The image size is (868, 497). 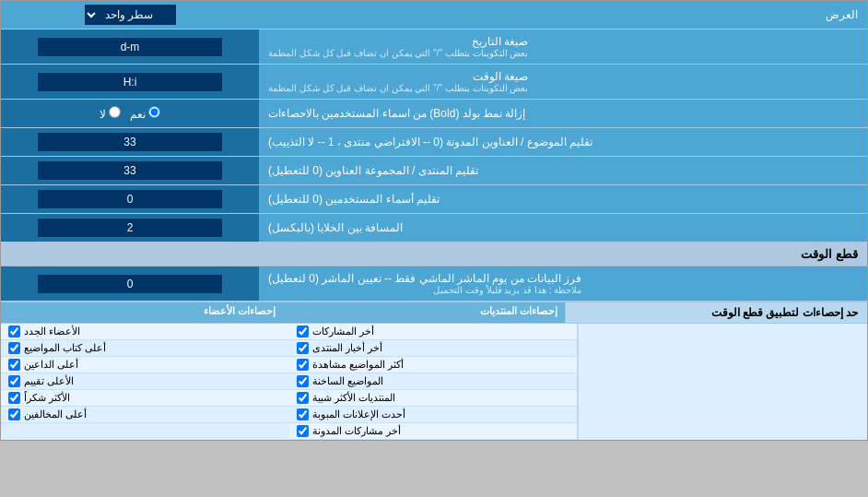 What do you see at coordinates (434, 284) in the screenshot?
I see `realtime-filter-row: فرز البيانات من يوم الماشر الماشي فقط --…` at bounding box center [434, 284].